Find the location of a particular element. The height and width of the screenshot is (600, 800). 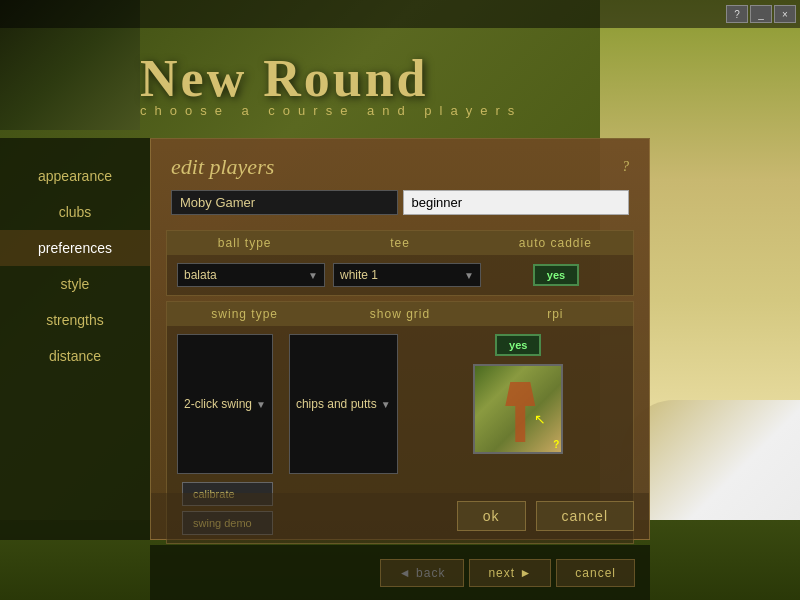

dialog-help-icon: ? is located at coordinates (626, 167).